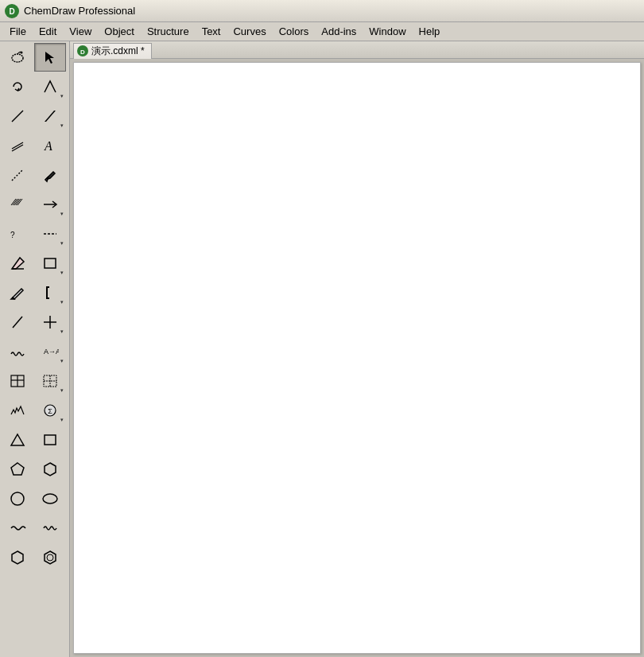 The height and width of the screenshot is (657, 644). I want to click on benzene, so click(50, 558).